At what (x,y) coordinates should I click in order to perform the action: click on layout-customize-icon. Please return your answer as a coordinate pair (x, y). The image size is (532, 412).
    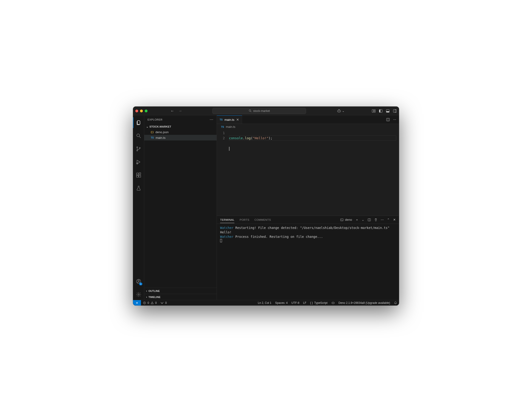
    Looking at the image, I should click on (374, 111).